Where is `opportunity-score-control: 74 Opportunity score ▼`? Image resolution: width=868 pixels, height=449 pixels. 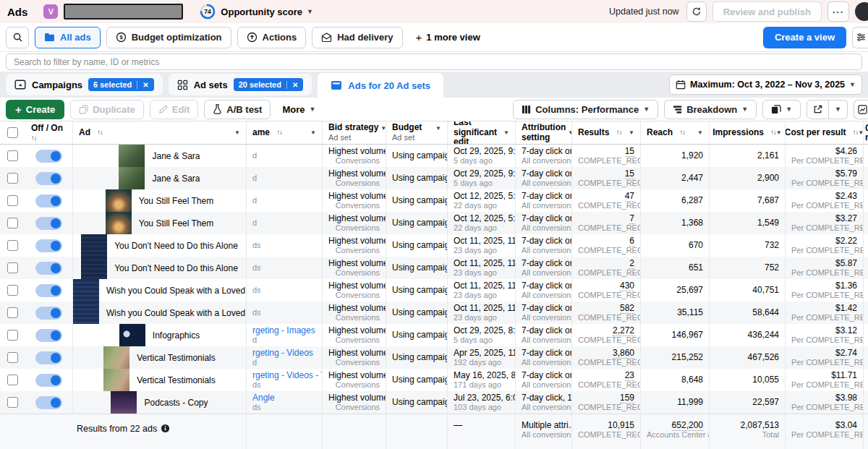
opportunity-score-control: 74 Opportunity score ▼ is located at coordinates (256, 12).